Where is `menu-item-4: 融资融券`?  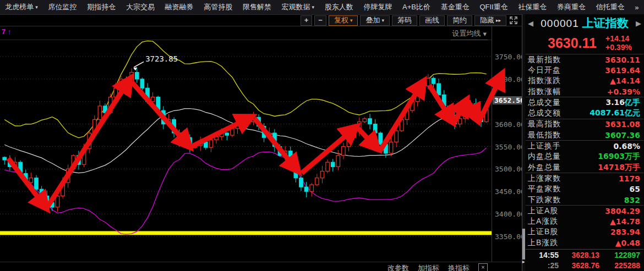 menu-item-4: 融资融券 is located at coordinates (179, 7).